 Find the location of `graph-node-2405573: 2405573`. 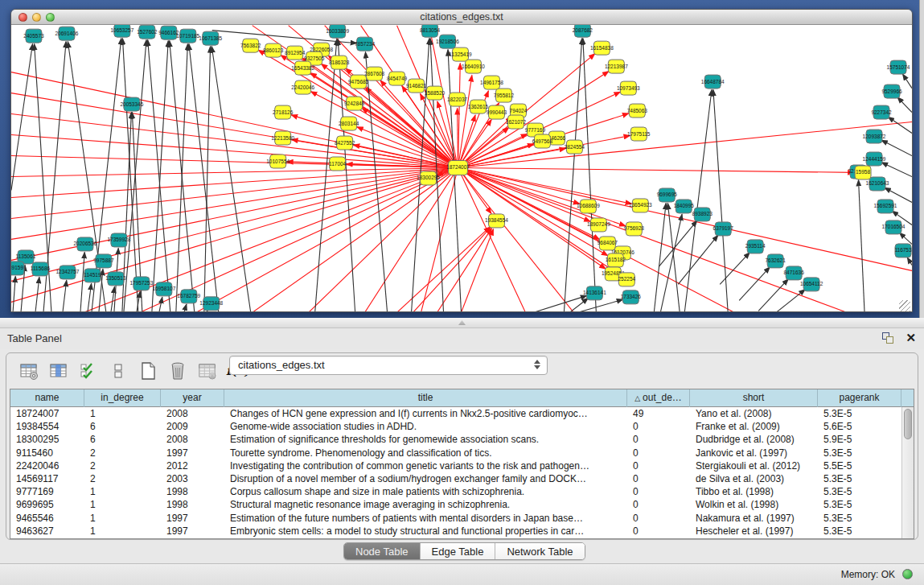

graph-node-2405573: 2405573 is located at coordinates (34, 35).